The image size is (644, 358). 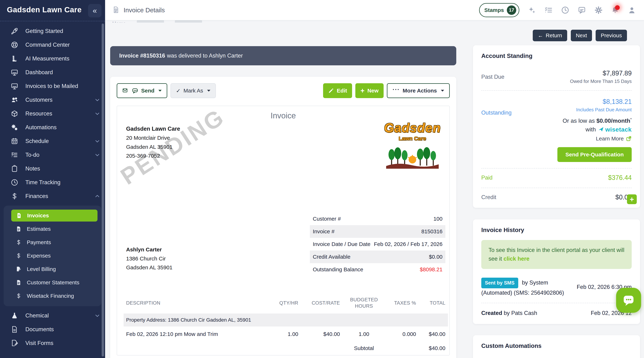 I want to click on invoice-page-icon, so click(x=116, y=10).